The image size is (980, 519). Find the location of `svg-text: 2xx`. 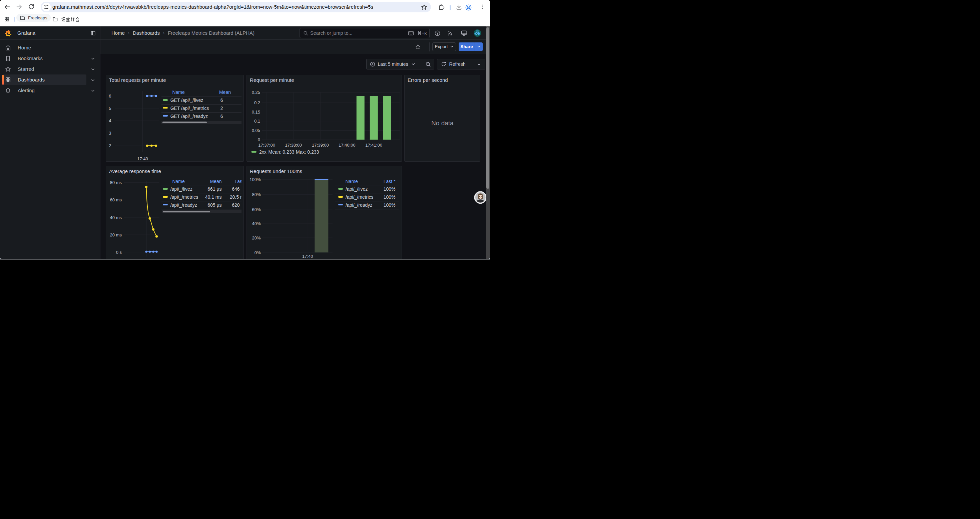

svg-text: 2xx is located at coordinates (263, 152).